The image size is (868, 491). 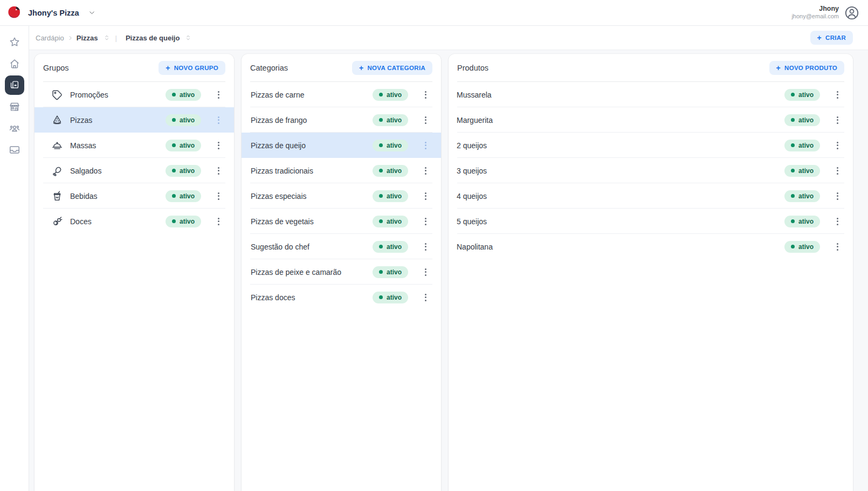 What do you see at coordinates (651, 221) in the screenshot?
I see `product-row: 5 queijos ativo` at bounding box center [651, 221].